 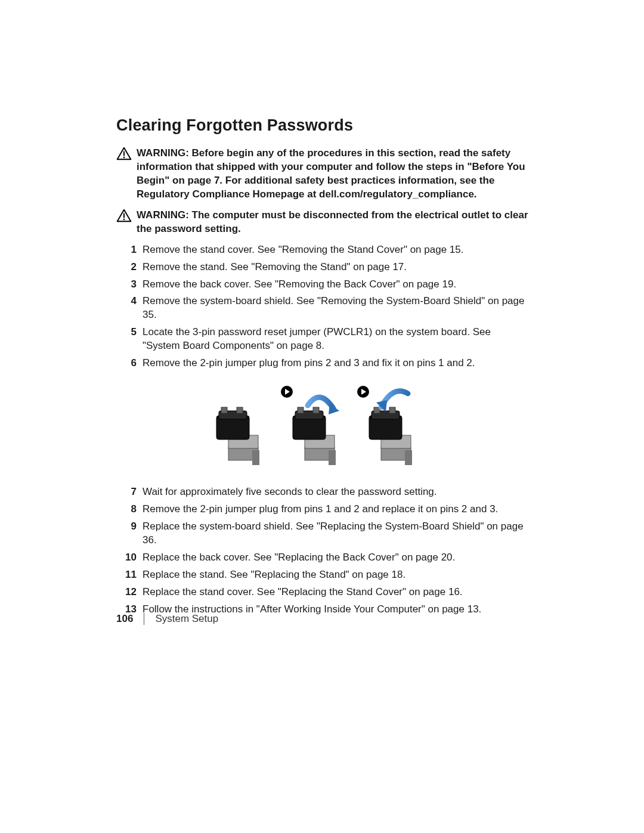 What do you see at coordinates (323, 364) in the screenshot?
I see `step-item: 6Remove the 2-pin jumper plug from pins …` at bounding box center [323, 364].